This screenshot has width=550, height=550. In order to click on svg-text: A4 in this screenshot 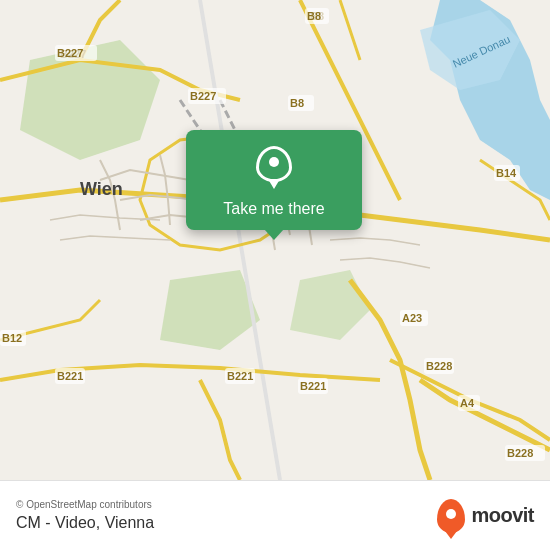, I will do `click(468, 403)`.